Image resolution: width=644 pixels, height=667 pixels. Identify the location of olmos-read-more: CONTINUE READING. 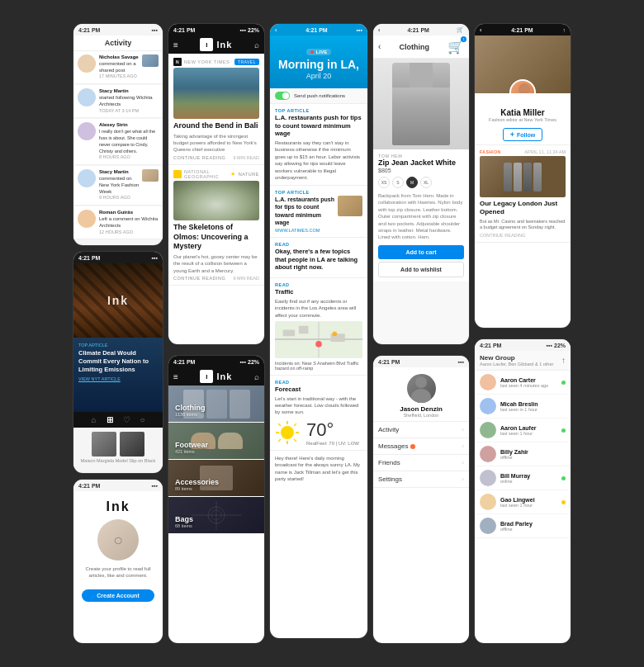
(200, 278).